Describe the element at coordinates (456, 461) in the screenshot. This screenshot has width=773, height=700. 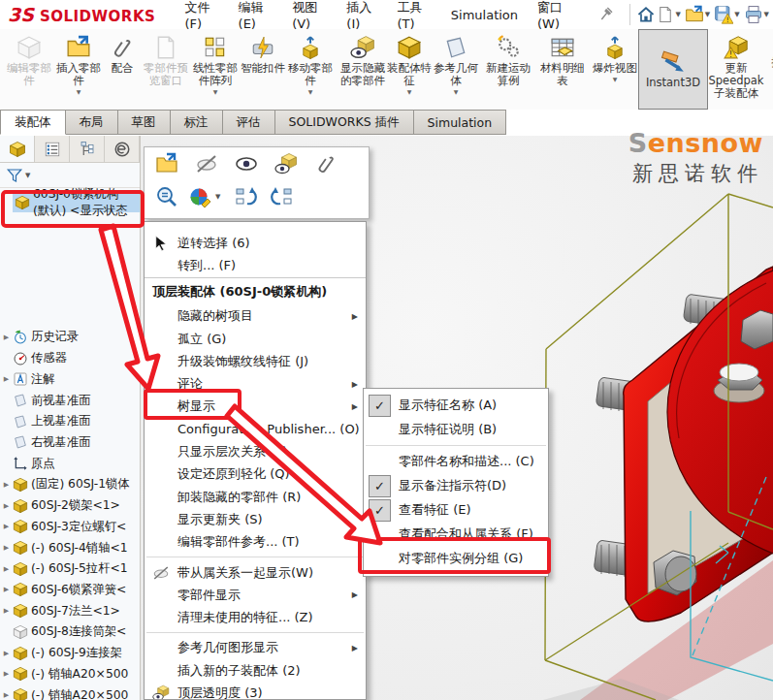
I see `submenu-item-component-names-descriptions: 零部件名称和描述... (C)` at that location.